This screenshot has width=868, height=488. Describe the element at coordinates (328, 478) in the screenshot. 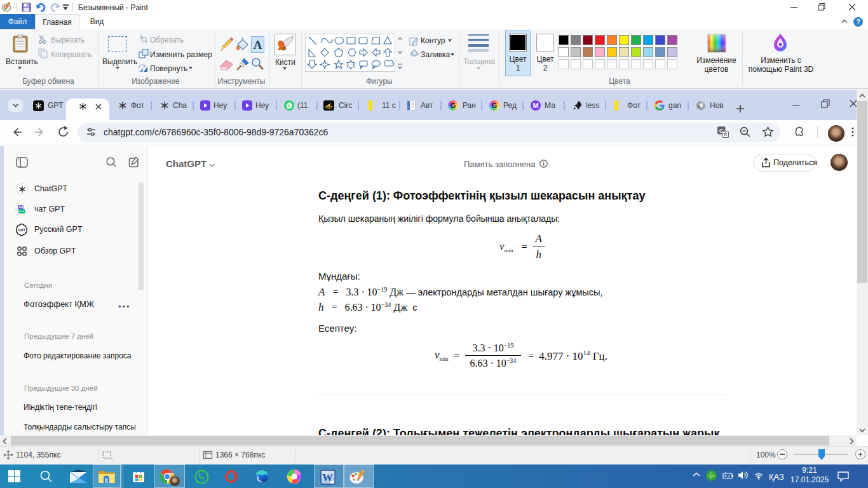

I see `svg-text: W` at that location.